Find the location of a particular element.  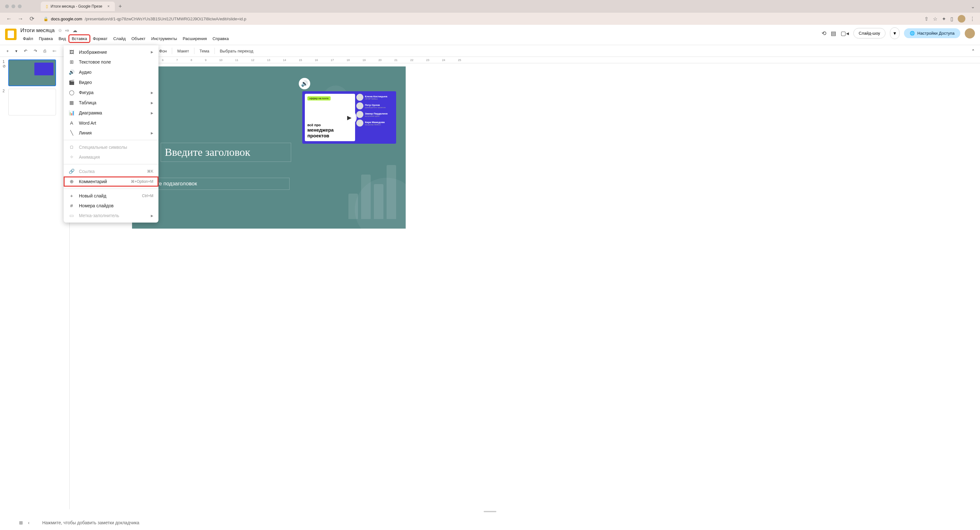

insert-dropdown-menu: 🖼Изображение▶⊞Текстовое поле🔊Аудио🎬Видео… is located at coordinates (111, 134).